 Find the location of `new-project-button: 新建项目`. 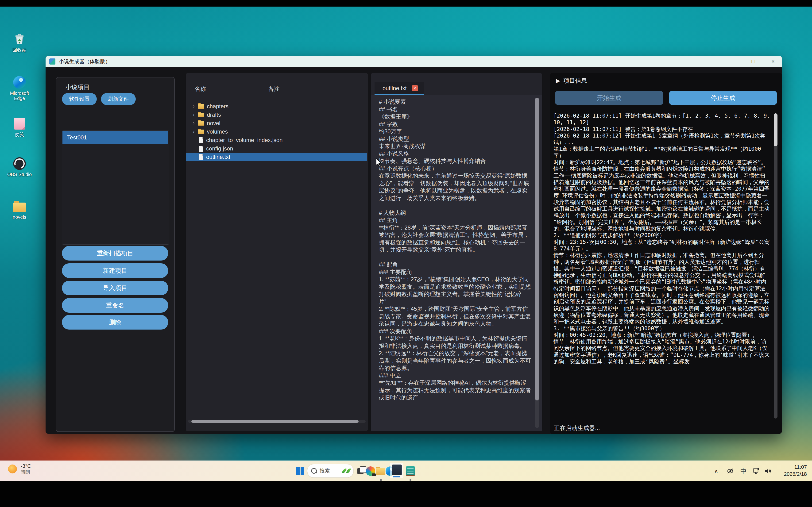

new-project-button: 新建项目 is located at coordinates (115, 271).